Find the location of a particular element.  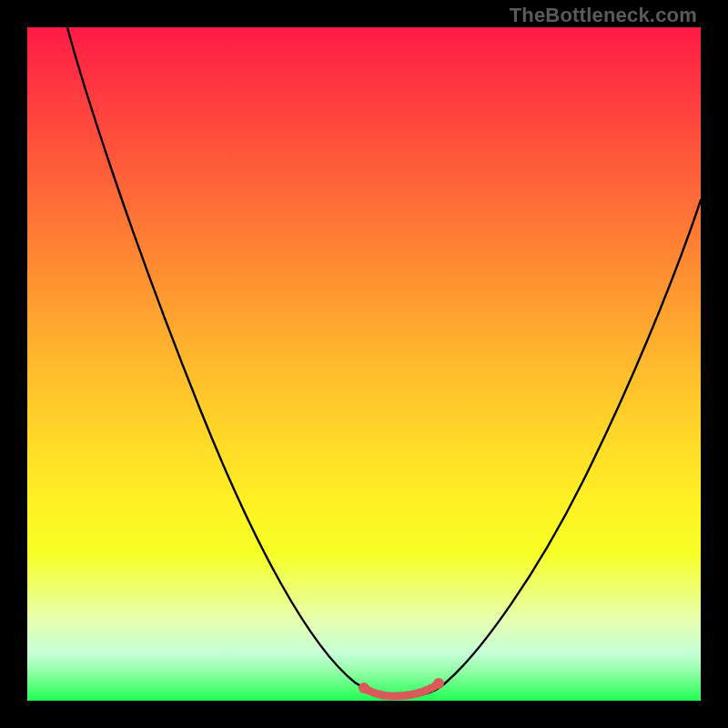

optimal-region-marker is located at coordinates (400, 690).